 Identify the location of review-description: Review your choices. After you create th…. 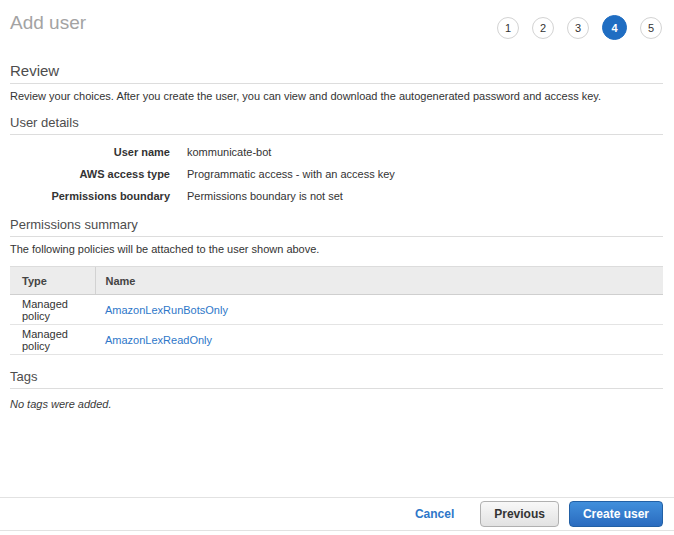
(336, 96).